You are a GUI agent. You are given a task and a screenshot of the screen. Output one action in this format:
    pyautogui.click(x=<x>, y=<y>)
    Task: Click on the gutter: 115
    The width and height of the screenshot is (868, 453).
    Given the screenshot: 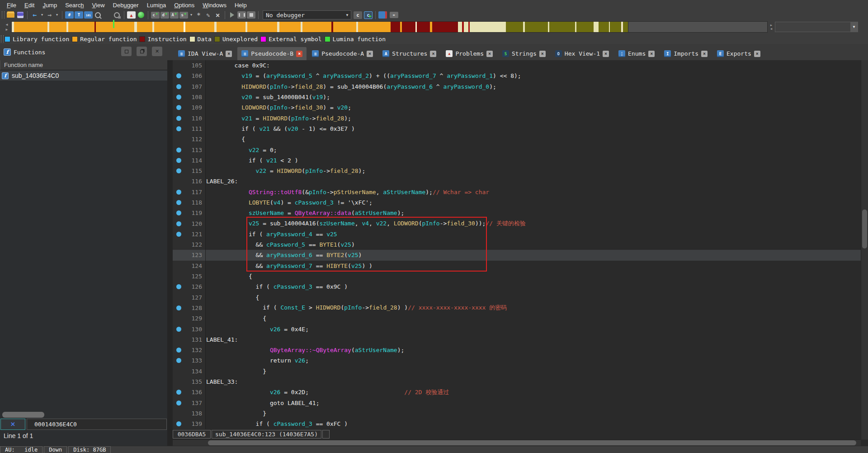 What is the action you would take?
    pyautogui.click(x=189, y=171)
    